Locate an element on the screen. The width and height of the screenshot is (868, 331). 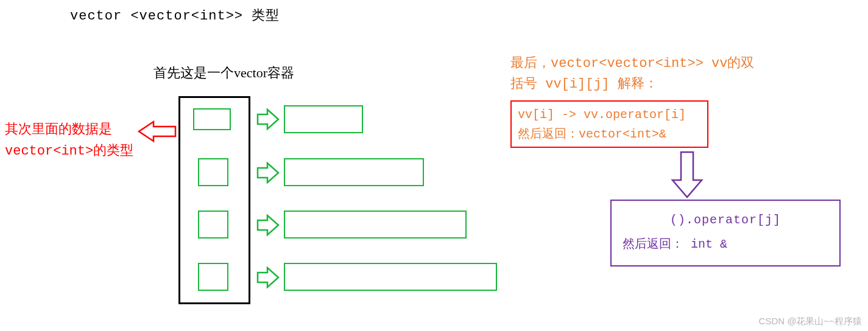
inner-type-caption-line2: vector<int>的类型 is located at coordinates (69, 151).